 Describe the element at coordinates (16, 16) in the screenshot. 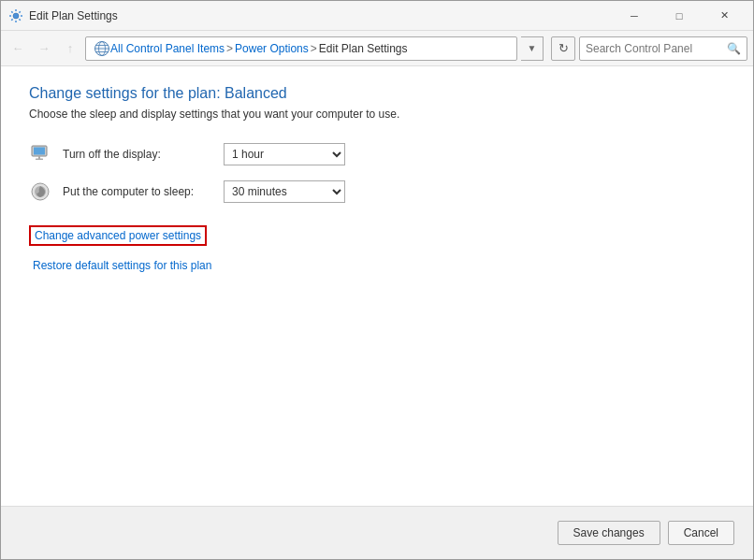

I see `title-bar-icon` at that location.